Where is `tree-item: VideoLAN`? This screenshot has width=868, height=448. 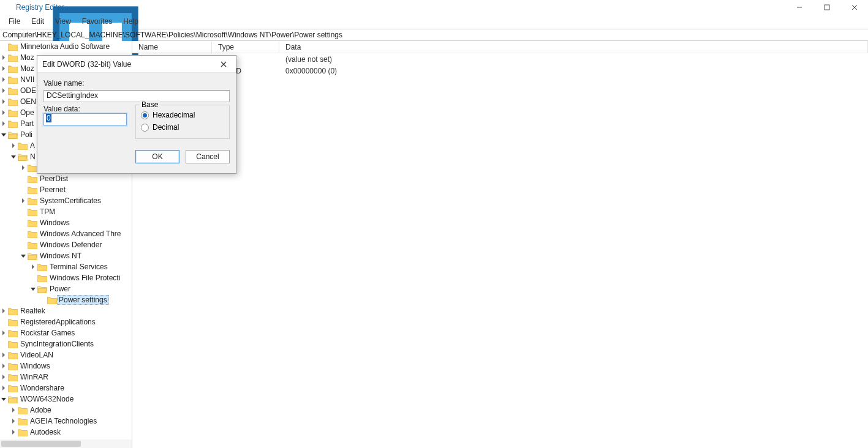 tree-item: VideoLAN is located at coordinates (66, 355).